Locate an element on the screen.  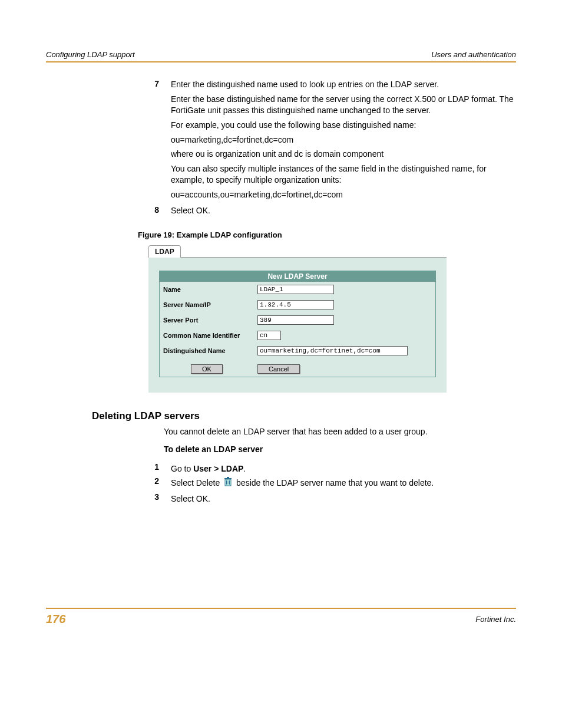
cancel-button: Cancel is located at coordinates (279, 369).